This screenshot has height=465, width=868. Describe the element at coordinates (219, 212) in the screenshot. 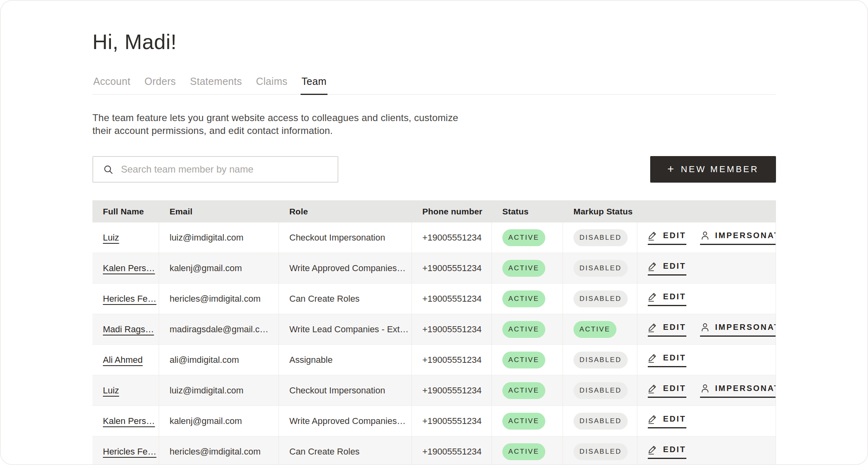

I see `column-header-email: Email` at that location.